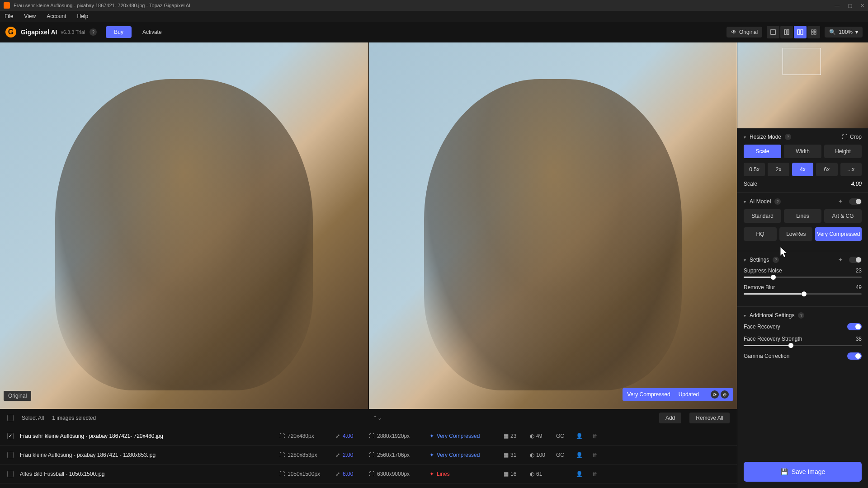 This screenshot has height=488, width=868. I want to click on activate-button: Activate, so click(152, 32).